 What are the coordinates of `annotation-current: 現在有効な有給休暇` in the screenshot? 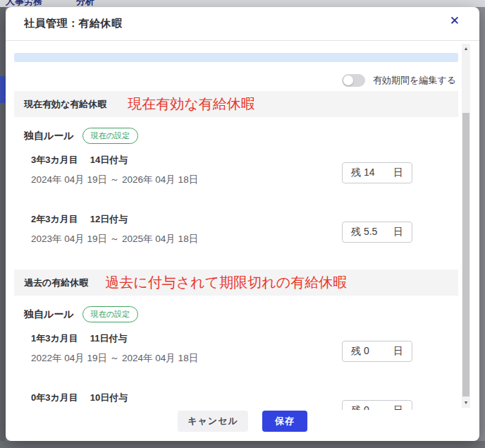 It's located at (191, 104).